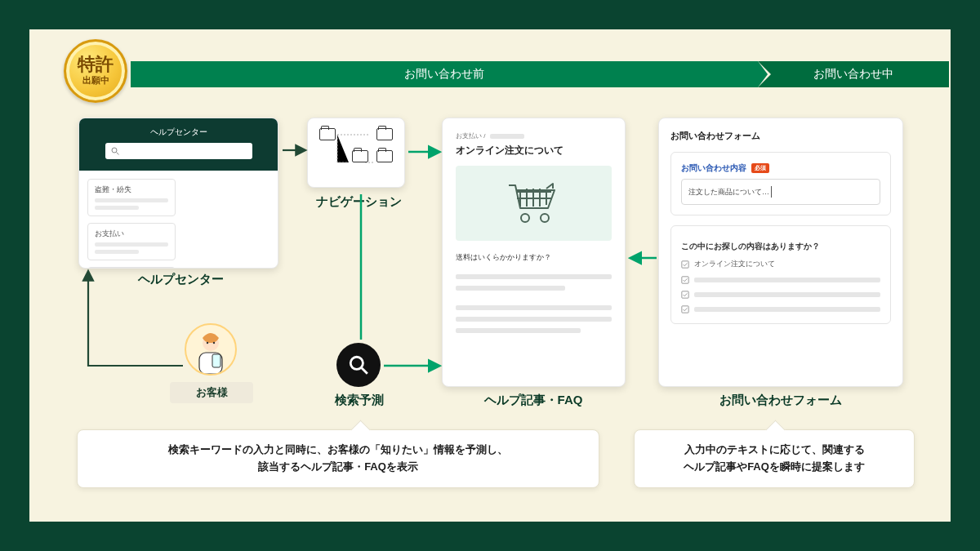 This screenshot has width=980, height=551. Describe the element at coordinates (540, 74) in the screenshot. I see `step-banner: お問い合わせ前 お問い合わせ中` at that location.